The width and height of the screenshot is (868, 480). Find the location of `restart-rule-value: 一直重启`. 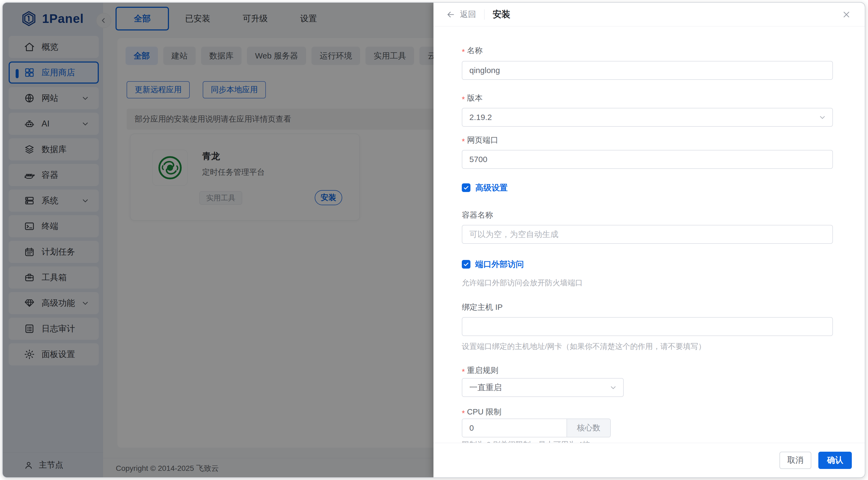

restart-rule-value: 一直重启 is located at coordinates (486, 388).